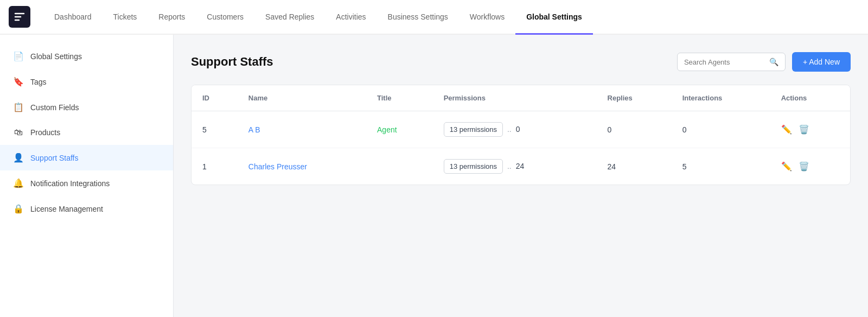 The width and height of the screenshot is (868, 317). What do you see at coordinates (451, 17) in the screenshot?
I see `nav-links: Dashboard Tickets Reports Customers Save…` at bounding box center [451, 17].